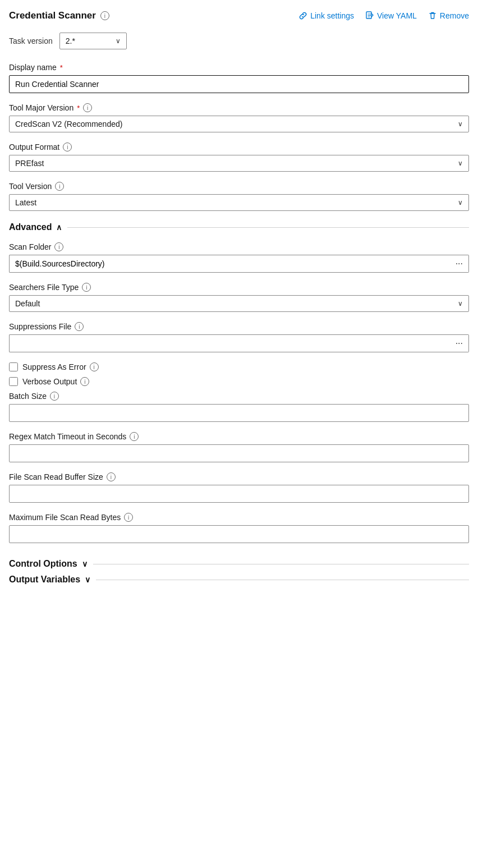 The image size is (478, 868). Describe the element at coordinates (239, 413) in the screenshot. I see `batch-size-input` at that location.